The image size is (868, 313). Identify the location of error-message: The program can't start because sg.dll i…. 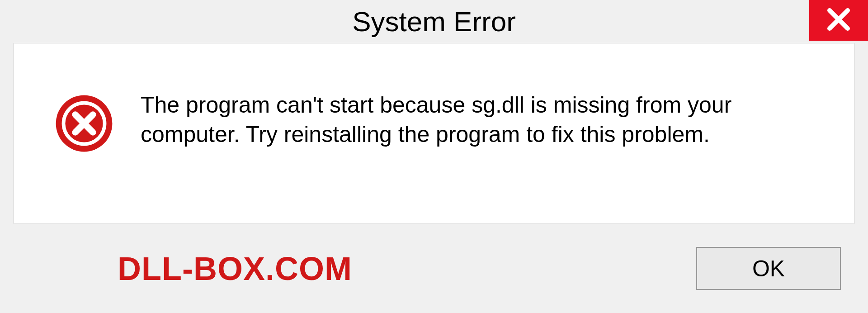
(468, 120).